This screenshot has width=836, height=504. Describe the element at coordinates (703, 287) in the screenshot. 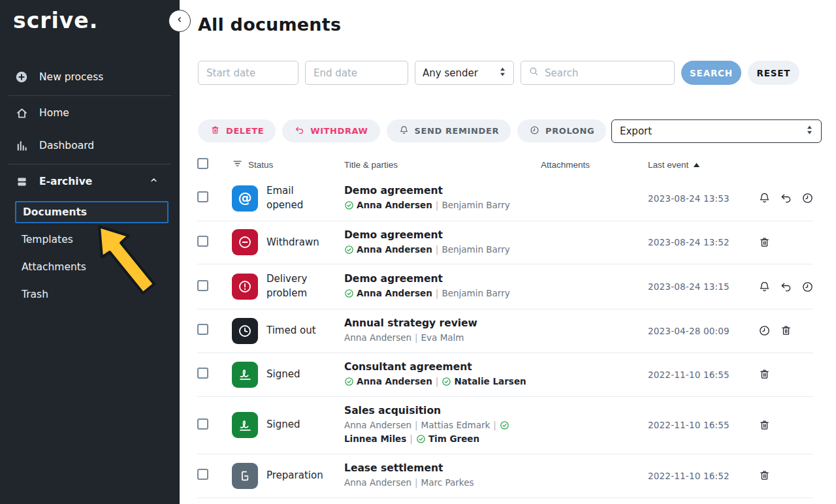

I see `last-event-date: 2023-08-24 13:15` at that location.